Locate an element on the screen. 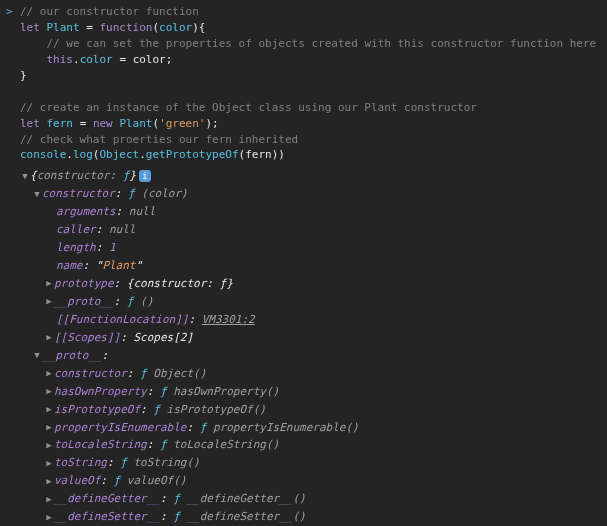 Image resolution: width=607 pixels, height=526 pixels. proto-key: hasOwnProperty is located at coordinates (100, 392).